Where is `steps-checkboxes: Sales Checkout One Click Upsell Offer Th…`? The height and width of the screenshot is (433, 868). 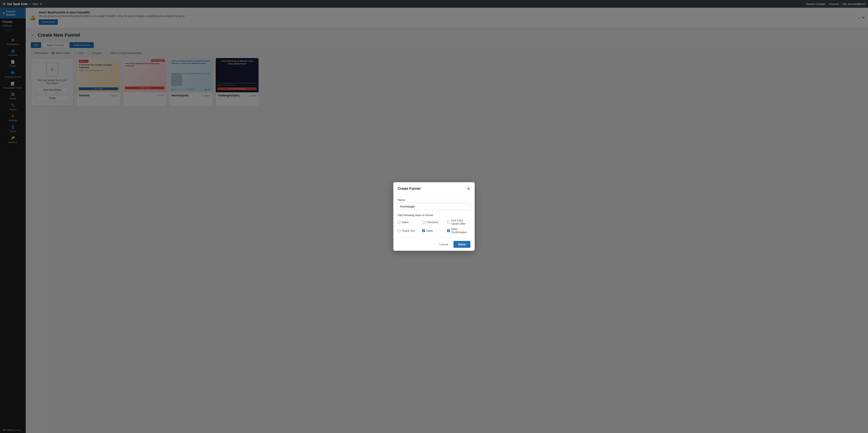 steps-checkboxes: Sales Checkout One Click Upsell Offer Th… is located at coordinates (434, 226).